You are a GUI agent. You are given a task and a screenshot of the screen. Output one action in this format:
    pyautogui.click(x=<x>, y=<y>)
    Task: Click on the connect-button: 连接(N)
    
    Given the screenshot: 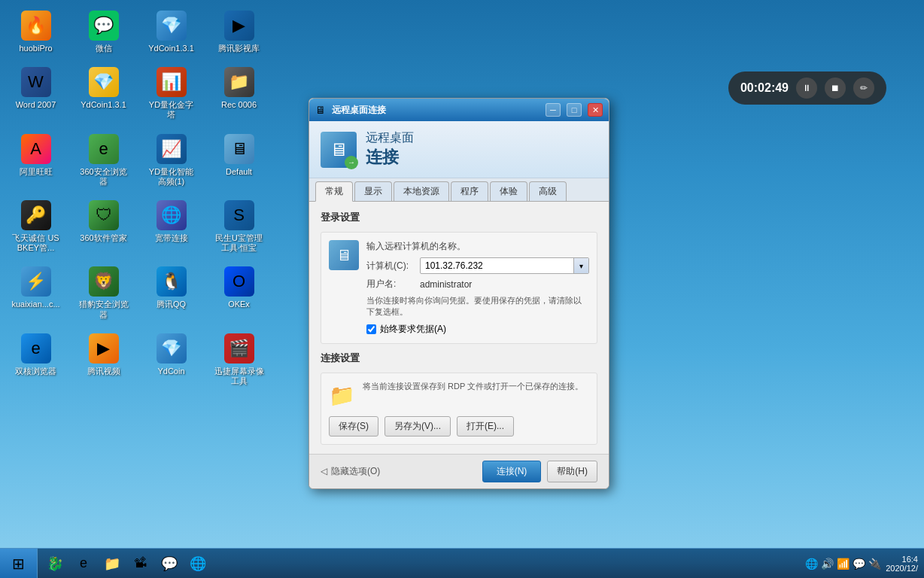 What is the action you would take?
    pyautogui.click(x=512, y=471)
    